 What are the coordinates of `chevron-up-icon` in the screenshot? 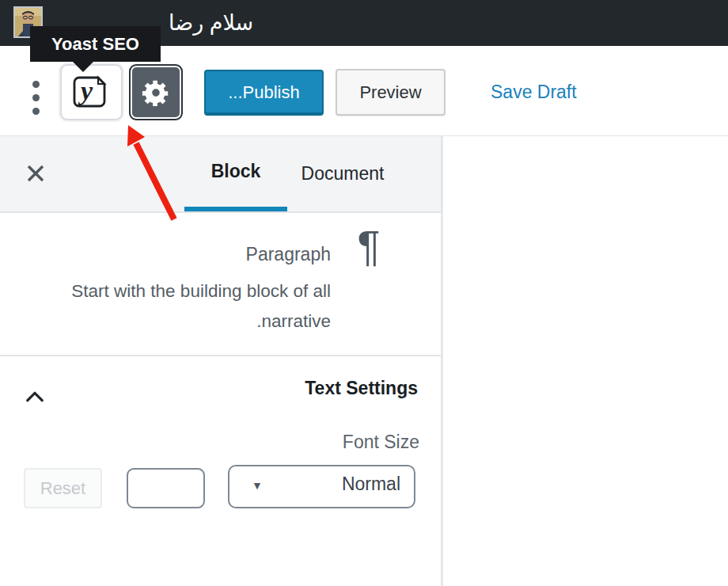 It's located at (35, 397).